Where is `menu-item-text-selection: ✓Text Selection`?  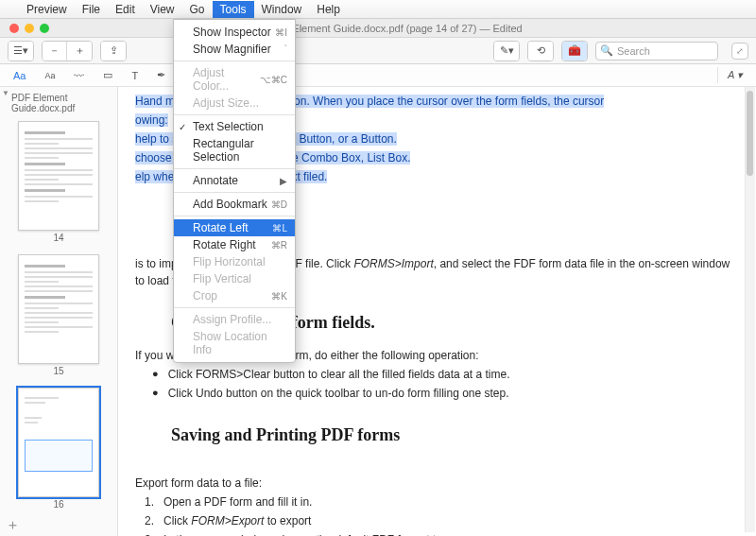
menu-item-text-selection: ✓Text Selection is located at coordinates (234, 127).